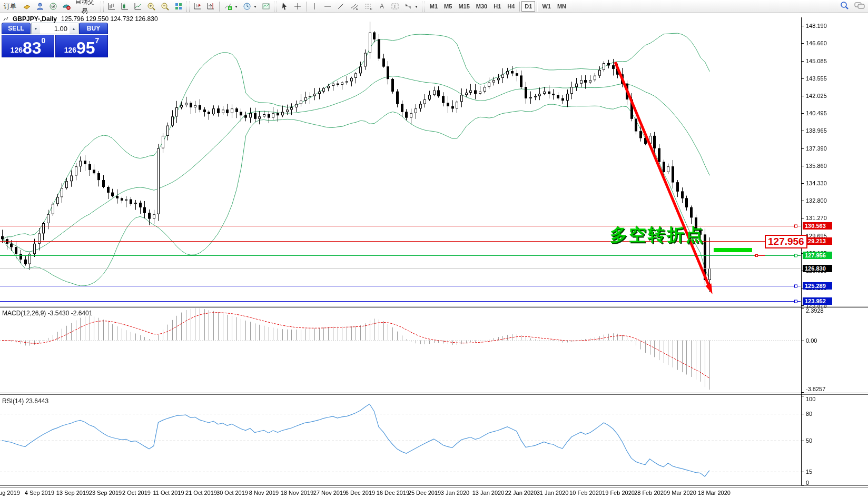  Describe the element at coordinates (27, 6) in the screenshot. I see `history-center-icon` at that location.